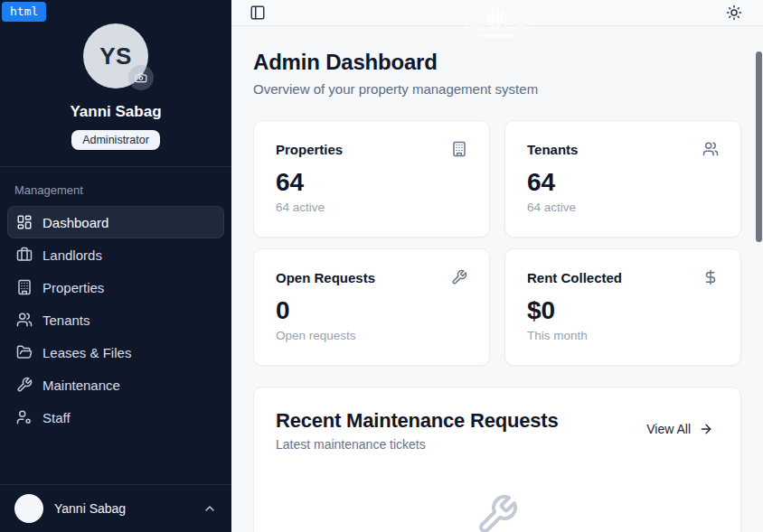 The width and height of the screenshot is (763, 532). What do you see at coordinates (141, 78) in the screenshot?
I see `change-photo-button` at bounding box center [141, 78].